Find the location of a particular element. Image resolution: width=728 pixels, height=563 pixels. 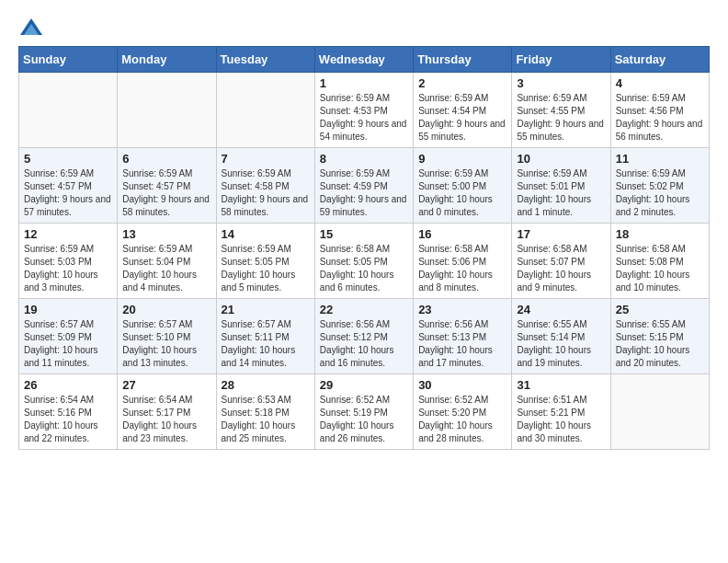

day-info: Sunrise: 6:55 AM Sunset: 5:14 PM Dayligh… is located at coordinates (561, 344).